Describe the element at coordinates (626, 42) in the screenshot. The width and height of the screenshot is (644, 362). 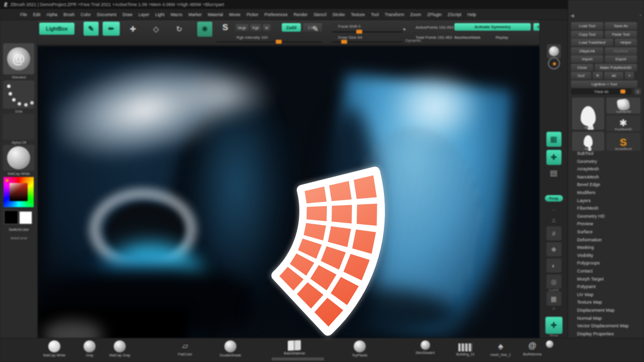
I see `tool-button-helper: Helper` at that location.